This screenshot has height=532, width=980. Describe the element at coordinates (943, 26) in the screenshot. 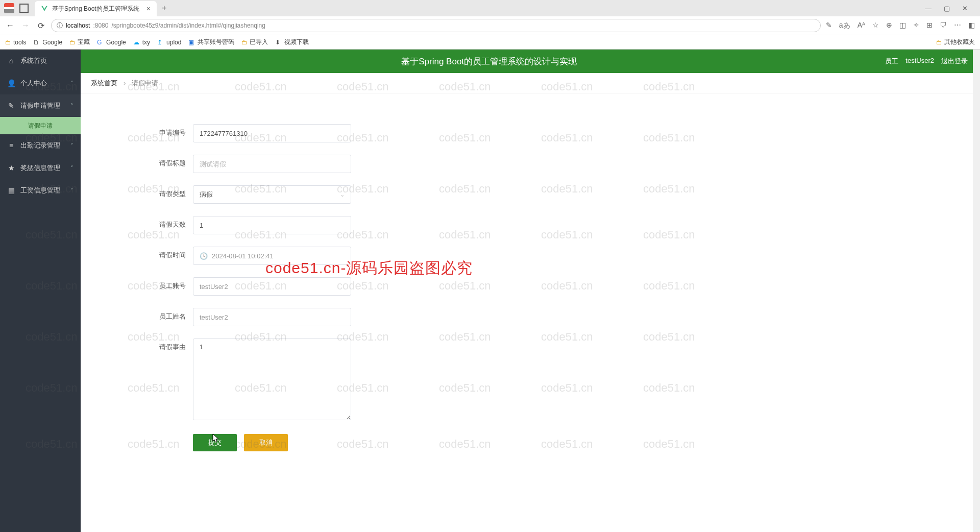

I see `shield-icon: ⛉` at that location.